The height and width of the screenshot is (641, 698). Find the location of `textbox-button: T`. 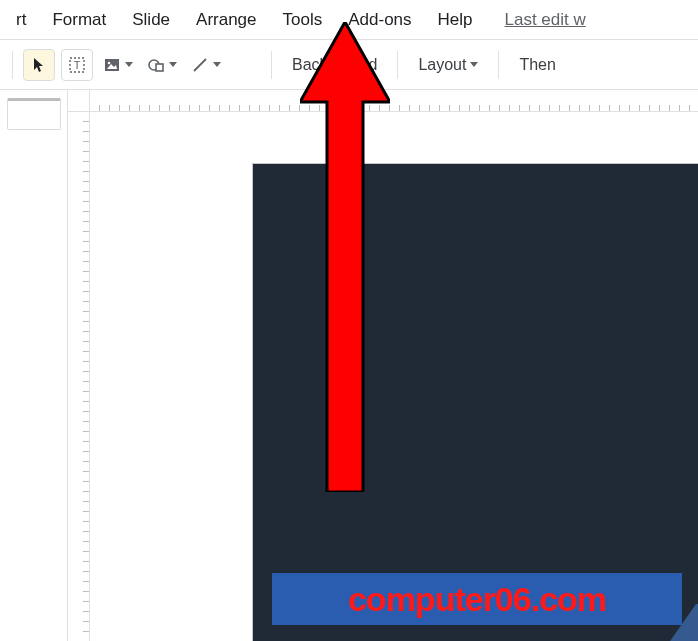

textbox-button: T is located at coordinates (77, 65).